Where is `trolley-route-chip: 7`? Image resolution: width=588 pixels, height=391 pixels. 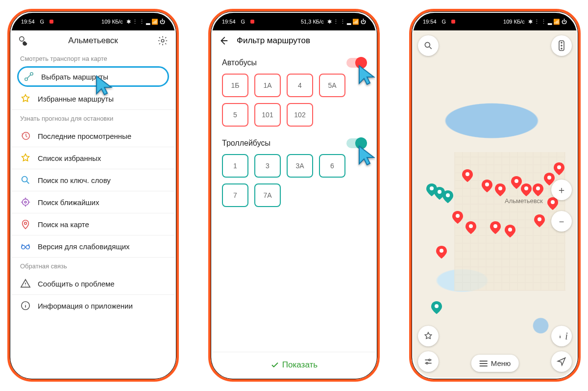 trolley-route-chip: 7 is located at coordinates (235, 195).